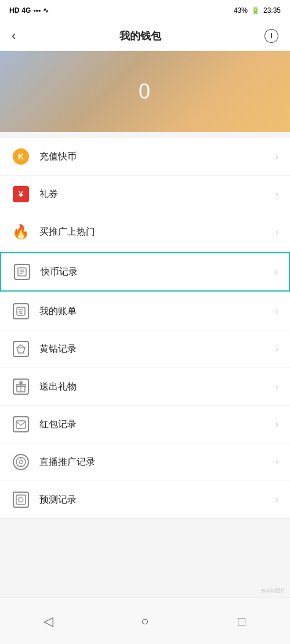  Describe the element at coordinates (277, 232) in the screenshot. I see `arrow-icon-2: ›` at that location.